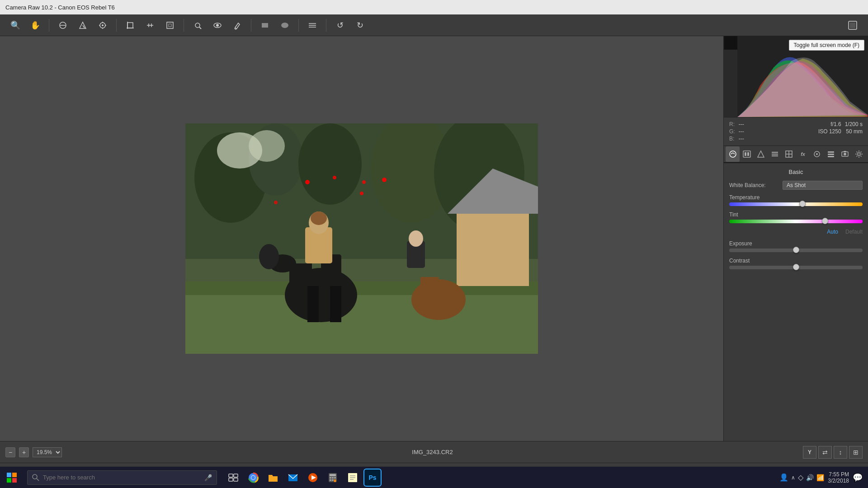 The image size is (868, 488). Describe the element at coordinates (820, 478) in the screenshot. I see `network-icon: 📶` at that location.